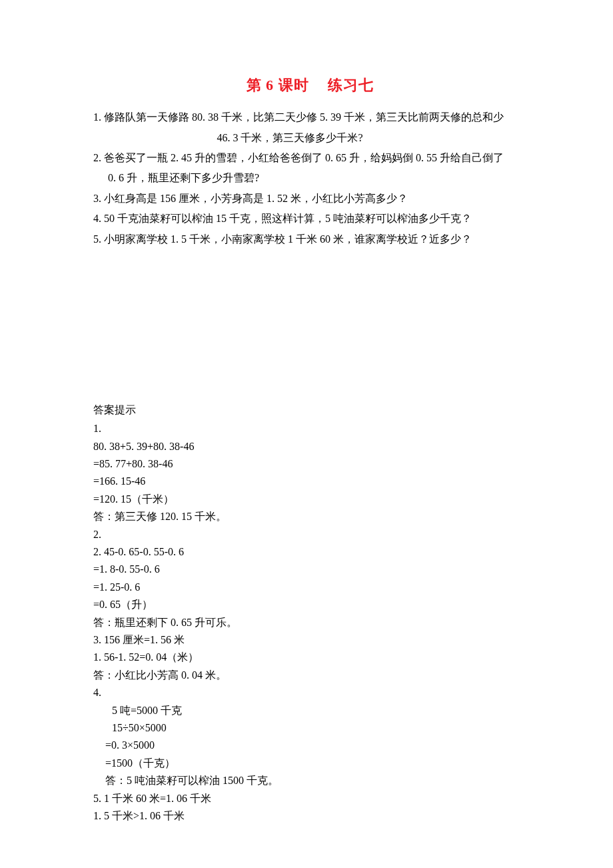 This screenshot has height=868, width=613. What do you see at coordinates (278, 85) in the screenshot?
I see `title-part-1: 第 6 课时` at bounding box center [278, 85].